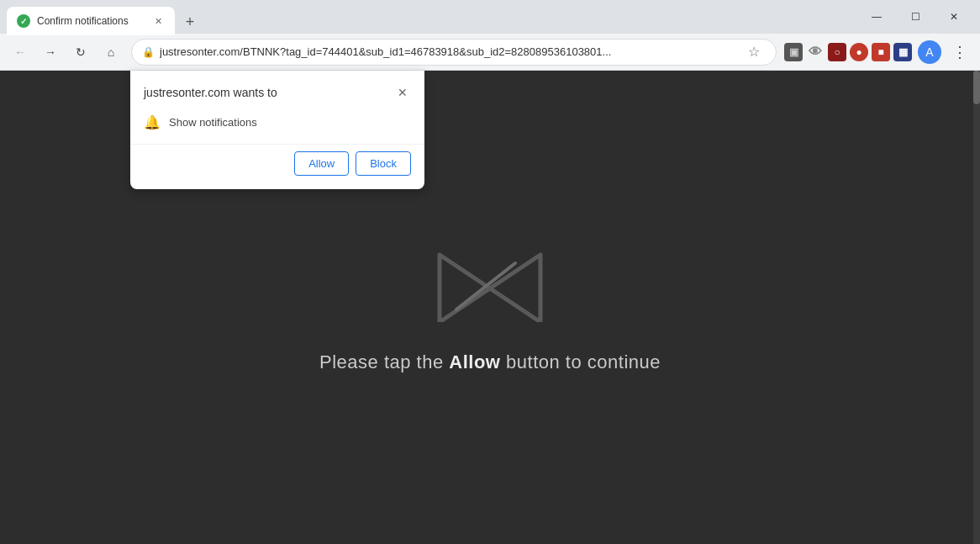 The image size is (980, 544). I want to click on scrollbar-thumb, so click(977, 87).